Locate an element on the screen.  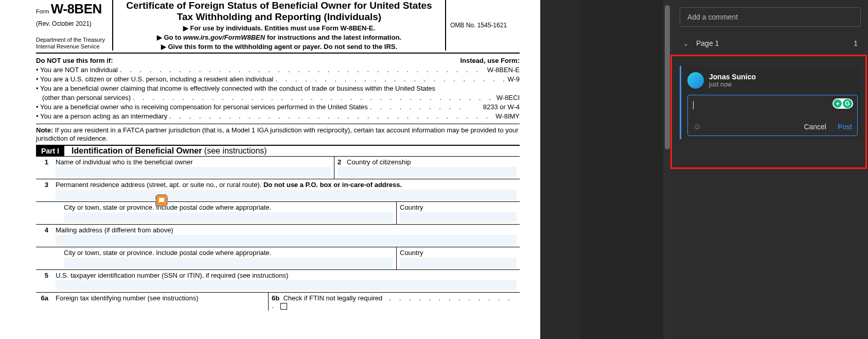
field-3-address: Permanent residence address (street, apt… is located at coordinates (286, 191).